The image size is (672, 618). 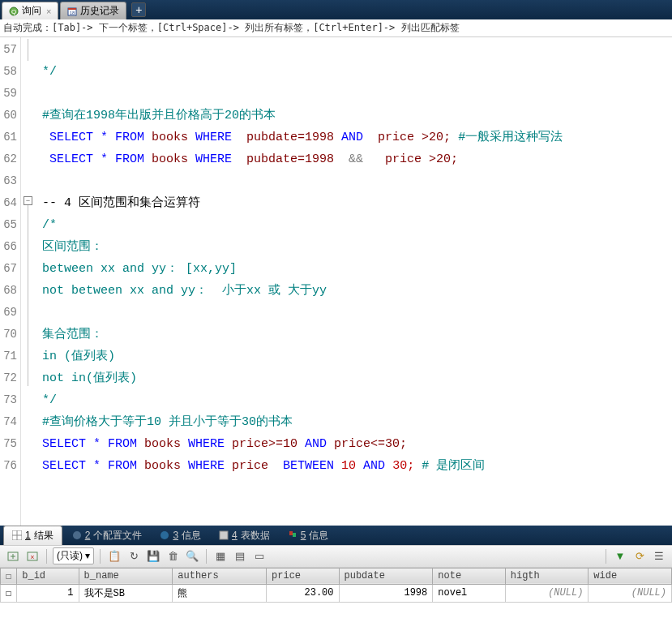 What do you see at coordinates (259, 556) in the screenshot?
I see `text-view-icon: ▭` at bounding box center [259, 556].